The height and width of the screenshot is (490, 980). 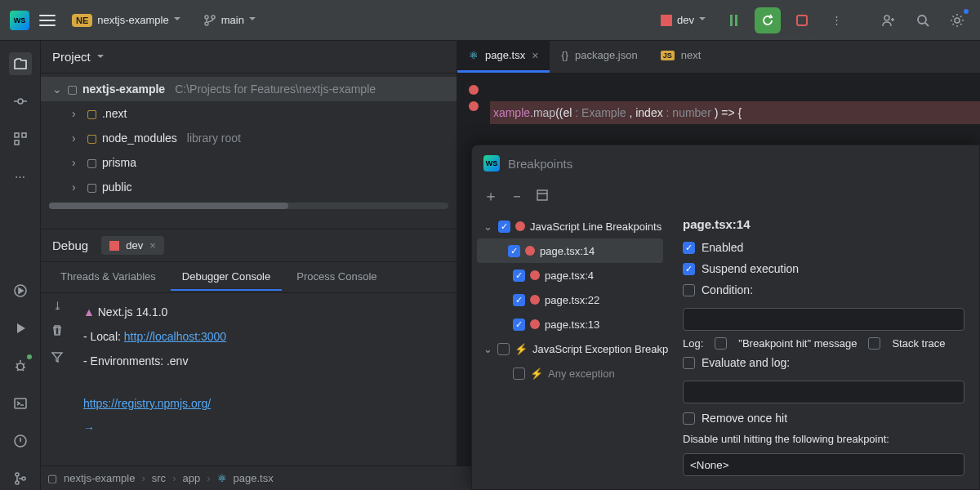 What do you see at coordinates (689, 418) in the screenshot?
I see `remove-once-checkbox` at bounding box center [689, 418].